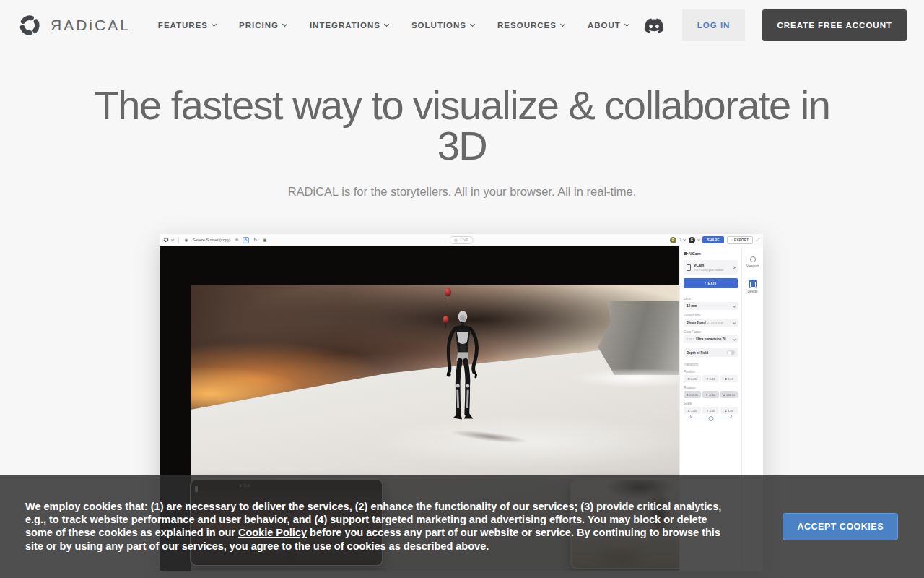  What do you see at coordinates (692, 240) in the screenshot?
I see `avatar: G` at bounding box center [692, 240].